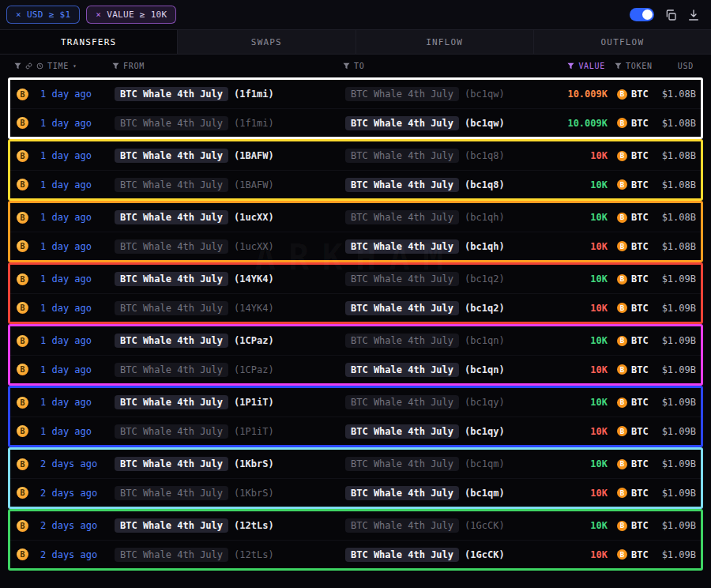 This screenshot has width=711, height=588. Describe the element at coordinates (449, 66) in the screenshot. I see `column-to: TO` at that location.